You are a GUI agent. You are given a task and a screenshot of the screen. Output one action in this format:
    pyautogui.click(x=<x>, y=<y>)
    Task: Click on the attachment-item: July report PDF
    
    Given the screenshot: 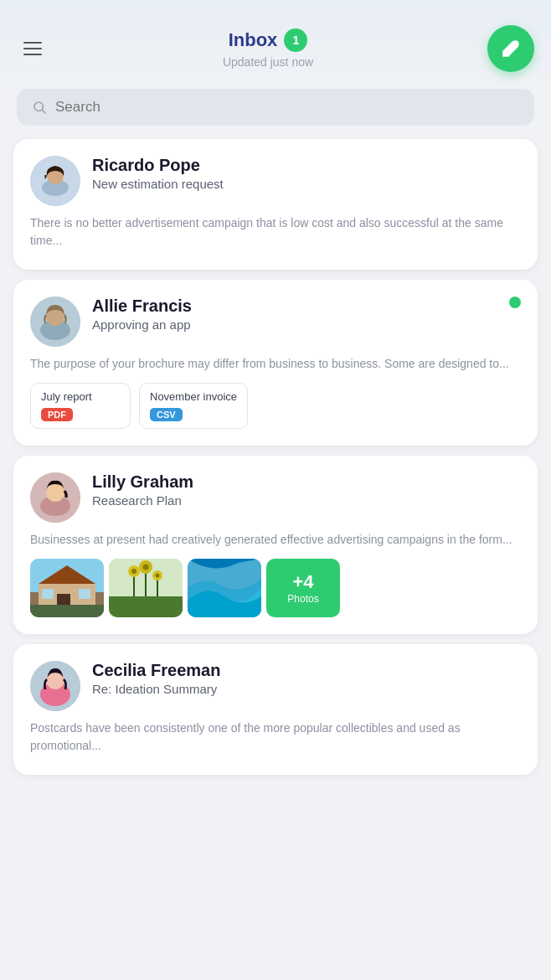 What is the action you would take?
    pyautogui.click(x=80, y=405)
    